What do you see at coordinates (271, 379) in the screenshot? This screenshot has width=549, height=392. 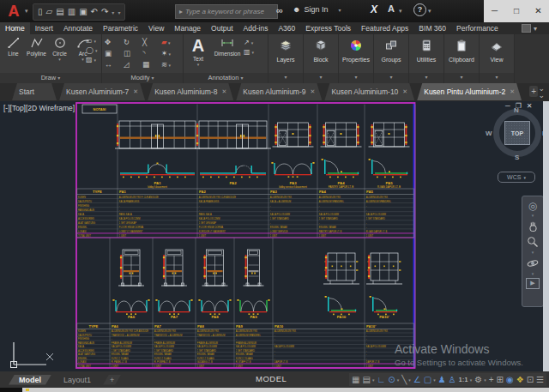 I see `model-space-button: MODEL` at bounding box center [271, 379].